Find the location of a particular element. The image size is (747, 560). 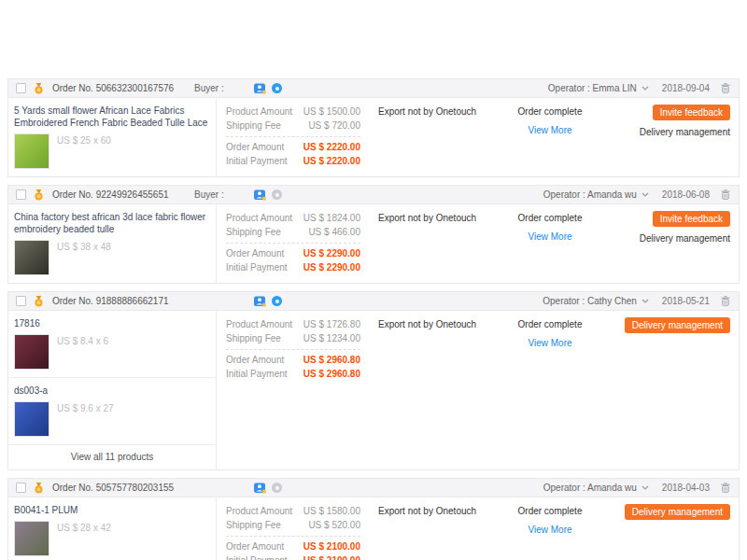

payment-row: Order Amount US $ 2100.00 is located at coordinates (293, 547).